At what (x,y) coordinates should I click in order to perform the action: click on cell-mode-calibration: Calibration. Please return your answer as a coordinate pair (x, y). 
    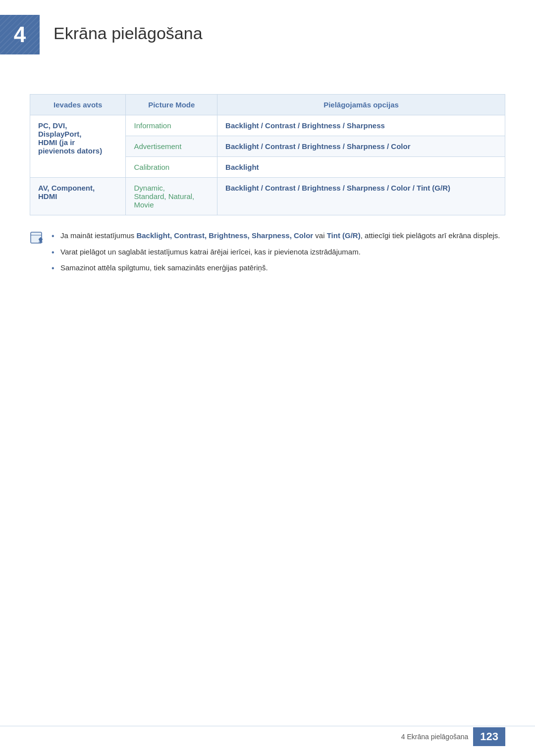
    Looking at the image, I should click on (171, 167).